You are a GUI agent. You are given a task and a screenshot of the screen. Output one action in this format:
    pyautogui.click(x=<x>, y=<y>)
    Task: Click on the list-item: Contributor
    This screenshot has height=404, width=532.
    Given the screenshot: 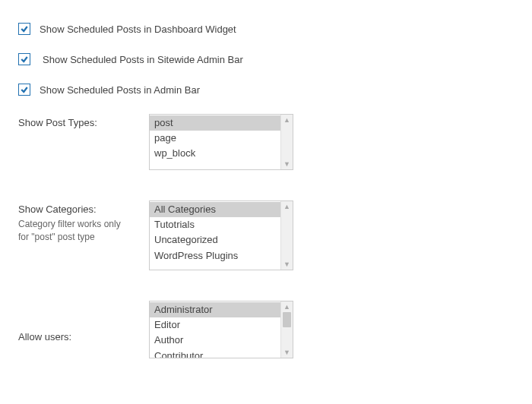 What is the action you would take?
    pyautogui.click(x=221, y=353)
    